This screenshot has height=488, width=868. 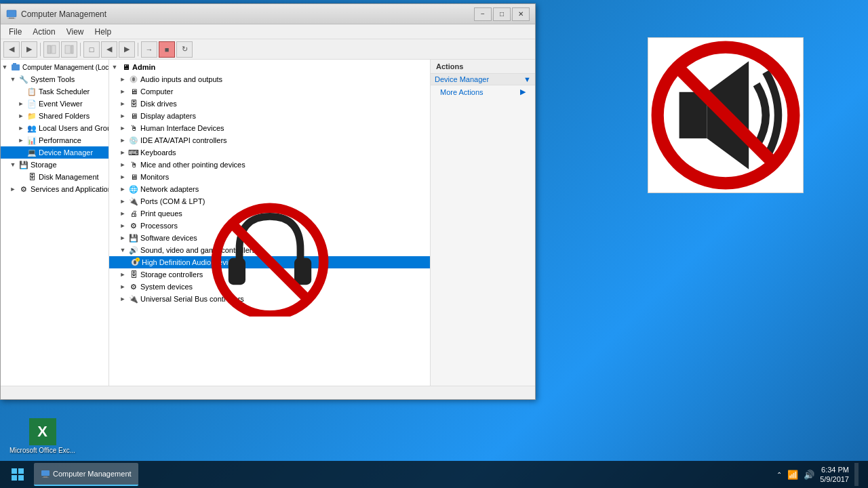 I want to click on services-icon: ⚙, so click(x=24, y=189).